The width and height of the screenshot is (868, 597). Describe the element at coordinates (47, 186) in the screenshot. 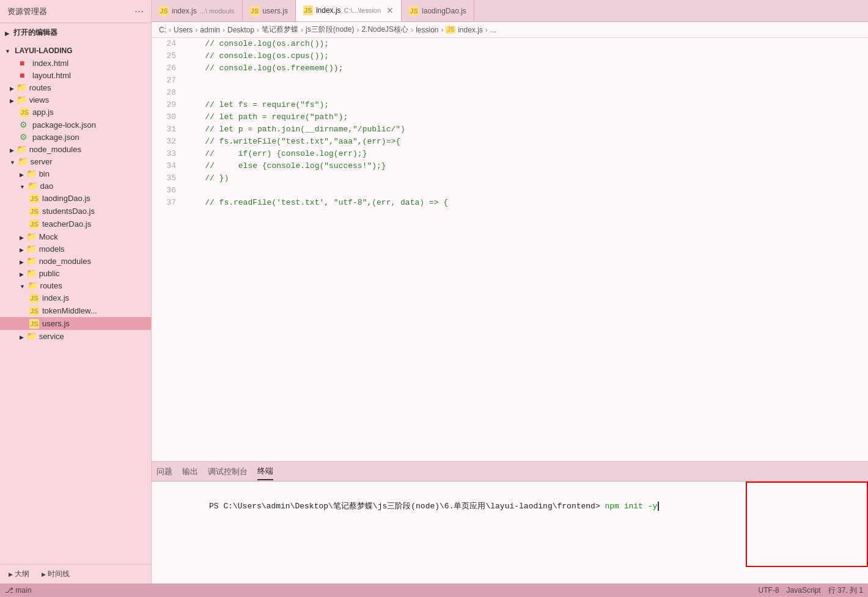

I see `folder-label: dao` at that location.